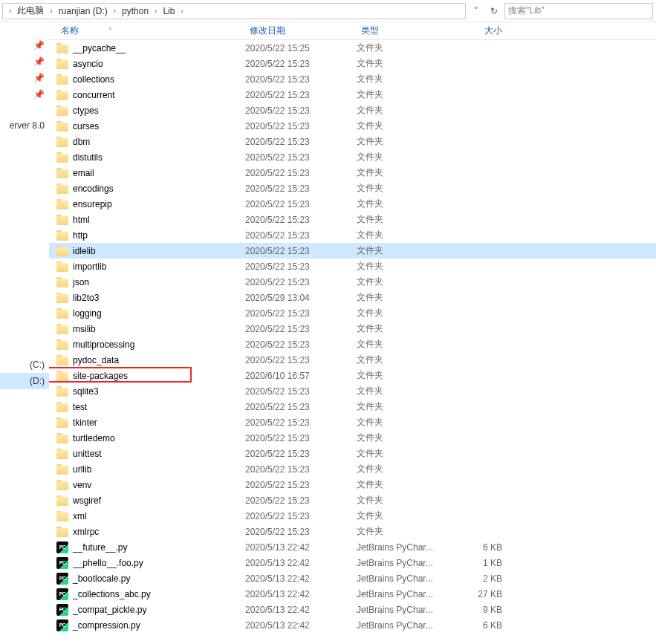 This screenshot has width=656, height=644. I want to click on sidebar-item-server: erver 8.0, so click(25, 126).